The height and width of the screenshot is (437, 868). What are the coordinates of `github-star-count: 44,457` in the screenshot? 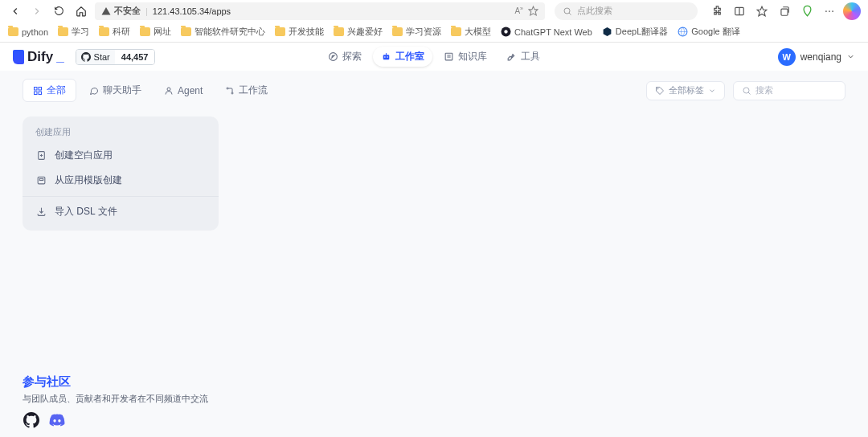 It's located at (135, 57).